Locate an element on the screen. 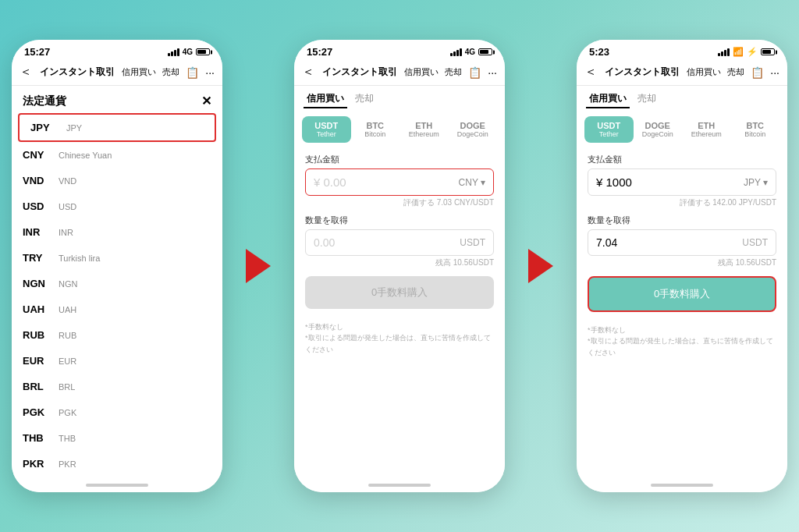  document-icon-3: 📋 is located at coordinates (757, 73).